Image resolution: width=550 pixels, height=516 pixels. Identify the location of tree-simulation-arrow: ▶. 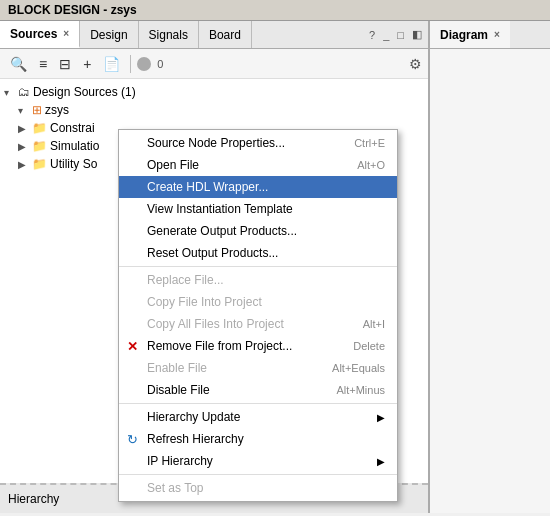
(25, 146).